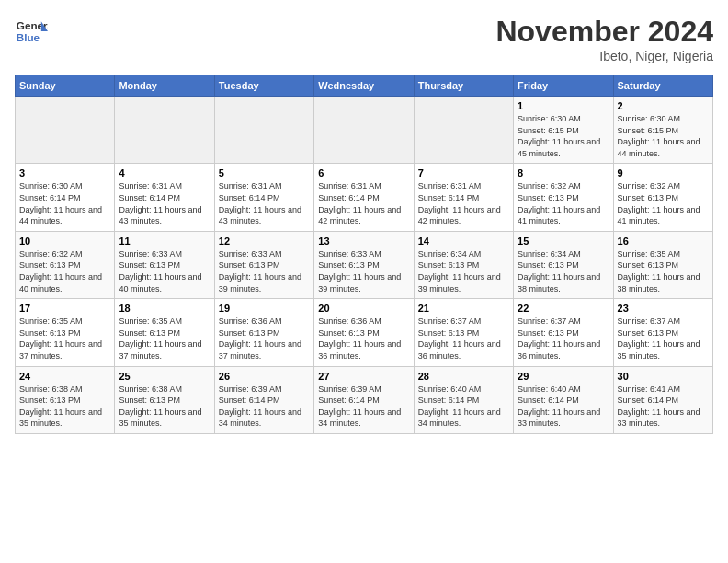 This screenshot has height=563, width=728. I want to click on day-number: 13, so click(364, 241).